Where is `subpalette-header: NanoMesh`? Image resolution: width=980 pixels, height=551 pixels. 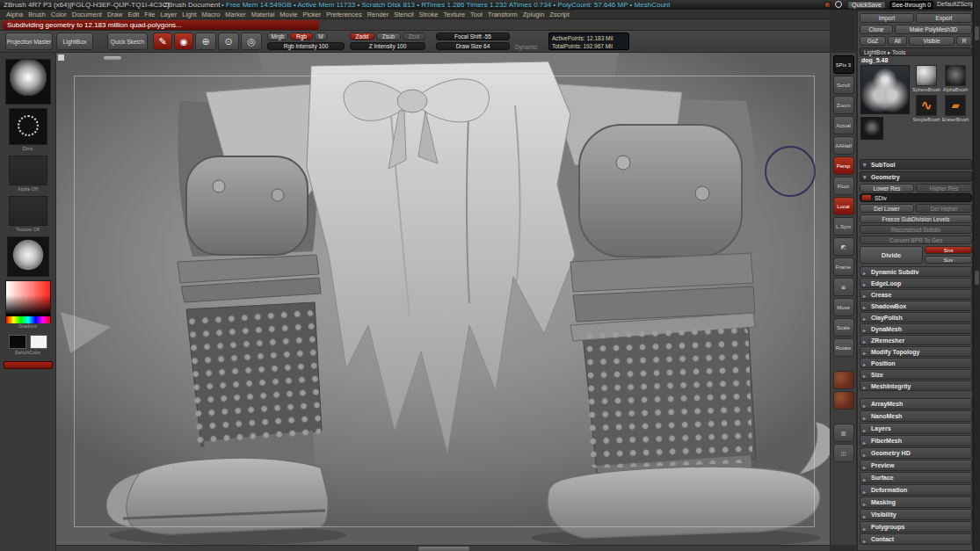
subpalette-header: NanoMesh is located at coordinates (916, 417).